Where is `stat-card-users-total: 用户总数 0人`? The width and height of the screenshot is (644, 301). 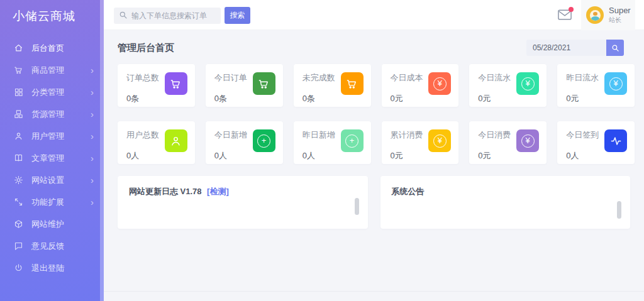
stat-card-users-total: 用户总数 0人 is located at coordinates (156, 143).